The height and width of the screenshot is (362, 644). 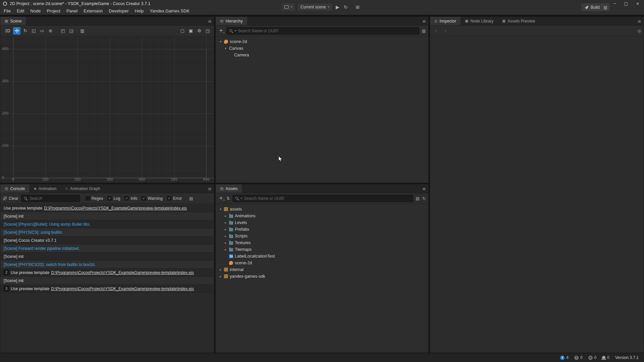 What do you see at coordinates (519, 21) in the screenshot?
I see `inspector-tab-assets-preview: ▦Assets Preview` at bounding box center [519, 21].